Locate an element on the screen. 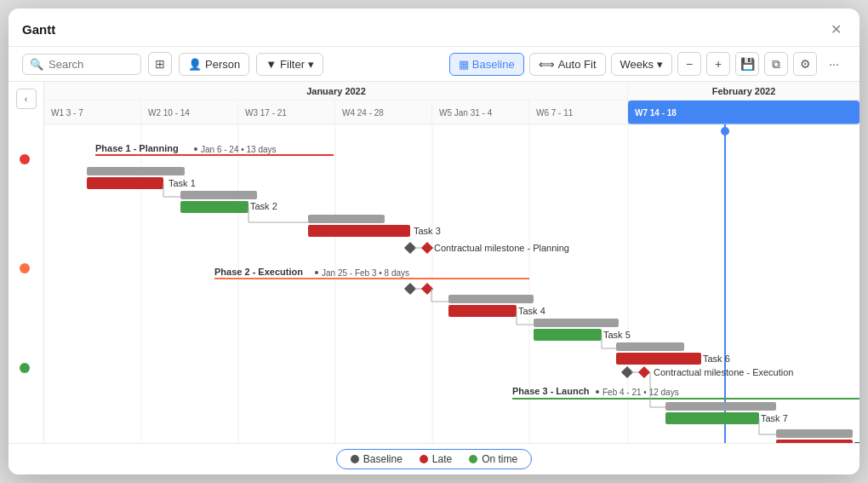  copy-icon-button: ⧉ is located at coordinates (776, 64).